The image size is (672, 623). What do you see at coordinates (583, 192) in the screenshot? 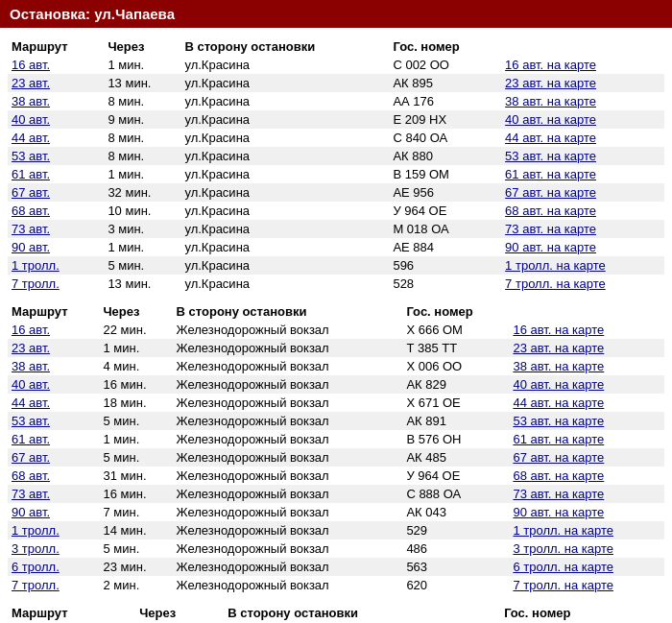
I see `map-cell: 67 авт. на карте` at bounding box center [583, 192].